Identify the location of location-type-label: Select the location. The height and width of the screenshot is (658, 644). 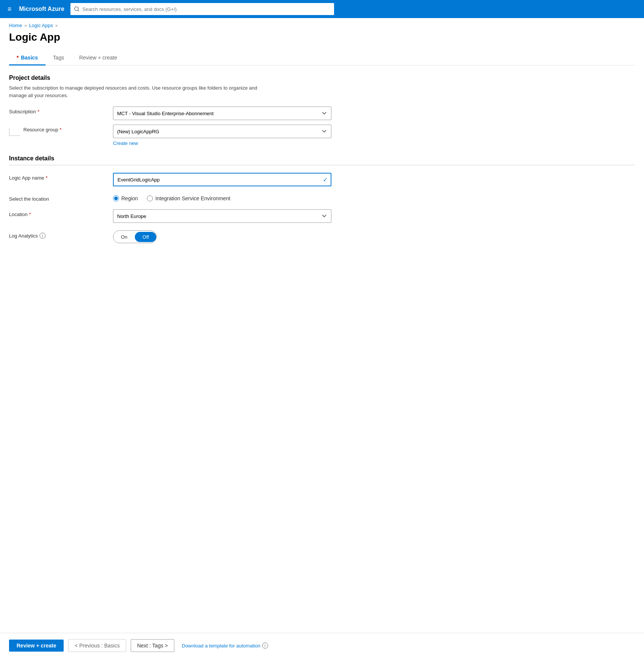
(58, 198).